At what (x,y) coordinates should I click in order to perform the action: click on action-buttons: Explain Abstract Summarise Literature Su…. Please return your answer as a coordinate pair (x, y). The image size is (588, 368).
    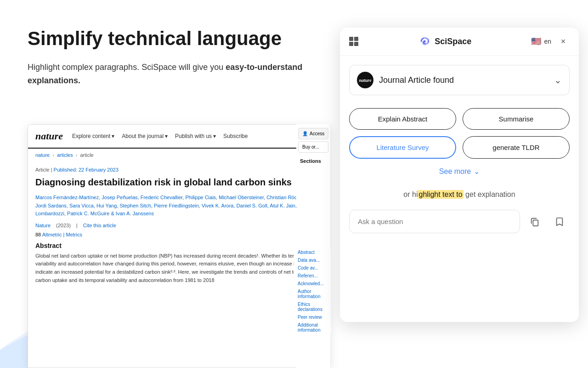
    Looking at the image, I should click on (459, 127).